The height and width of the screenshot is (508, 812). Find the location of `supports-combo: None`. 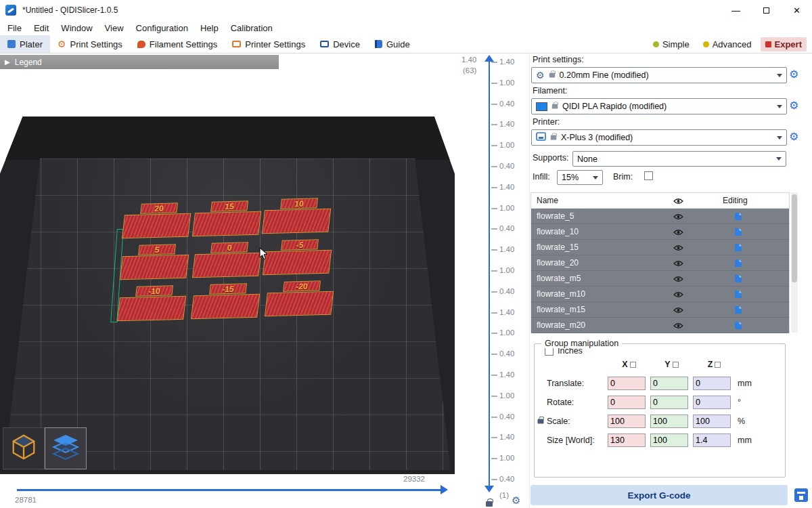

supports-combo: None is located at coordinates (679, 158).